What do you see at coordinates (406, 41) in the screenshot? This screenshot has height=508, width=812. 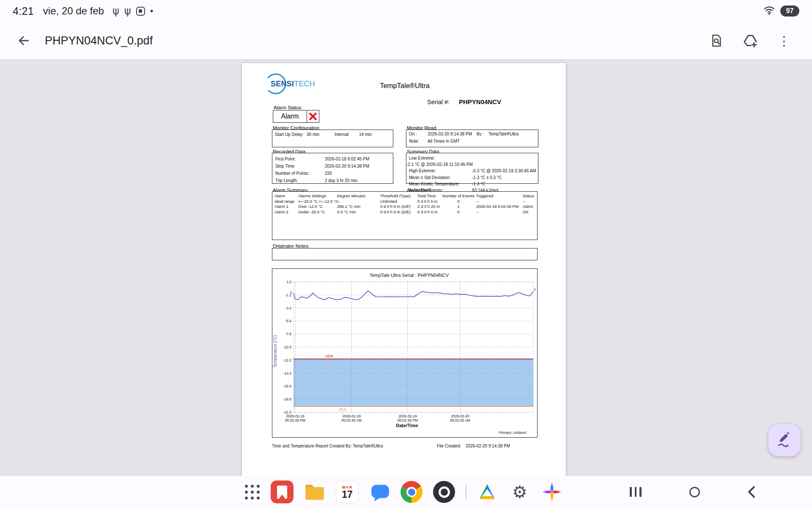 I see `app-bar: PHPYN04NCV_0.pdf ⋮` at bounding box center [406, 41].